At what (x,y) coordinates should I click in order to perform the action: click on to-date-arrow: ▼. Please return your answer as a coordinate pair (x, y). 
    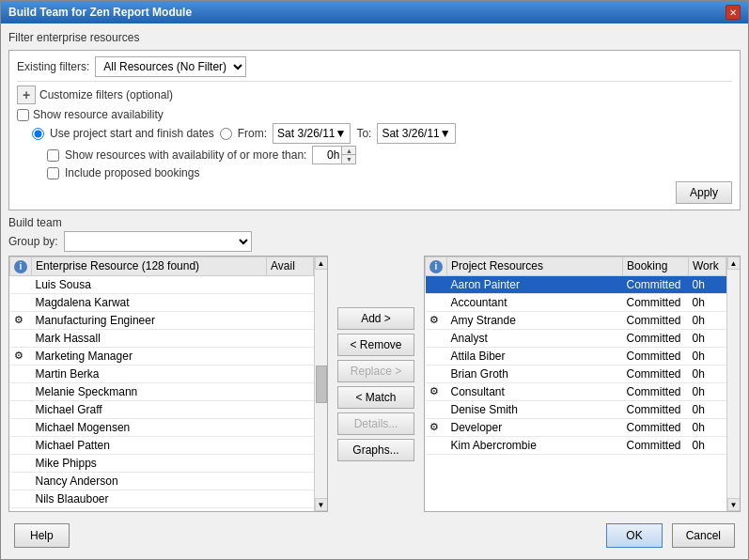
    Looking at the image, I should click on (445, 133).